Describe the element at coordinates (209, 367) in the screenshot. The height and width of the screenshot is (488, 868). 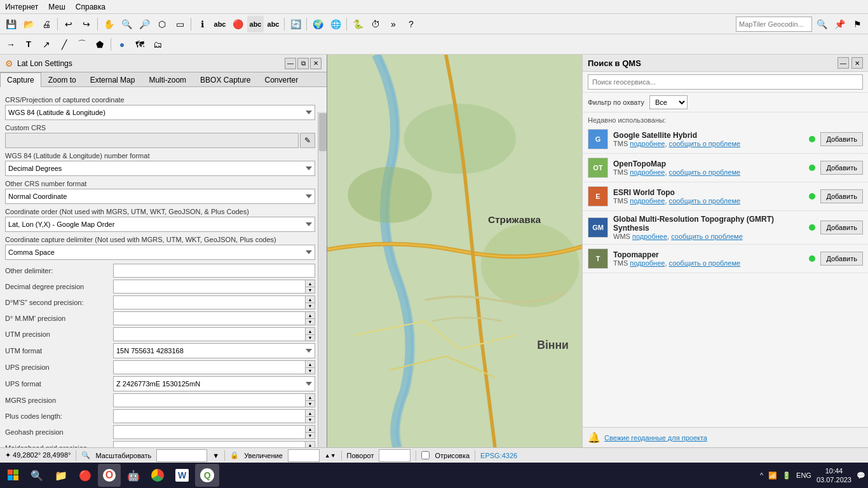
I see `ups-precision-input: 0` at that location.